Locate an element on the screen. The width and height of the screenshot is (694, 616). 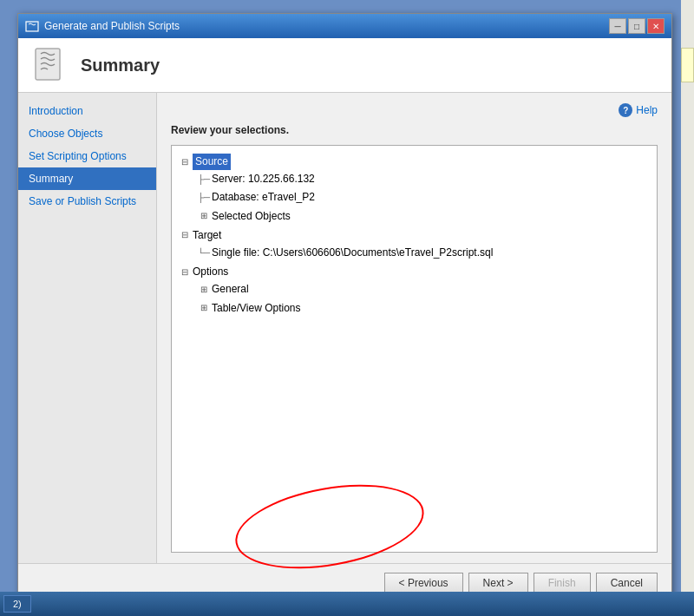
previous-button: < Previous is located at coordinates (423, 583).